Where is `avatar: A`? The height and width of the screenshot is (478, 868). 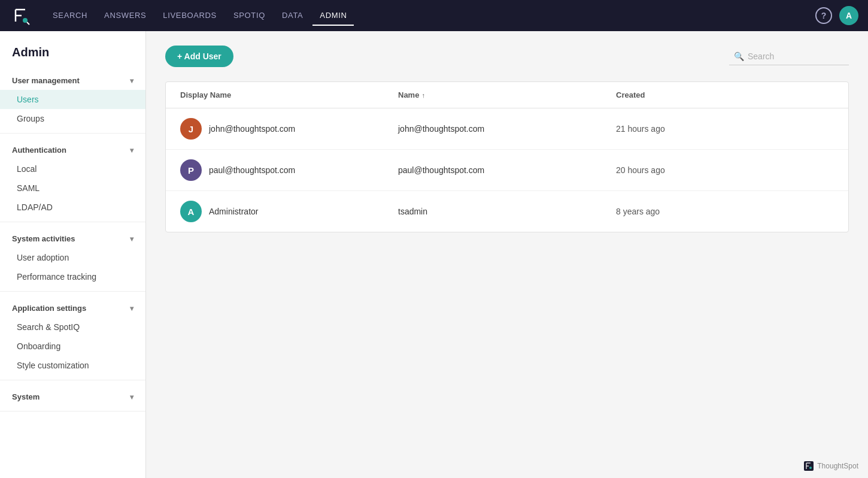 avatar: A is located at coordinates (191, 211).